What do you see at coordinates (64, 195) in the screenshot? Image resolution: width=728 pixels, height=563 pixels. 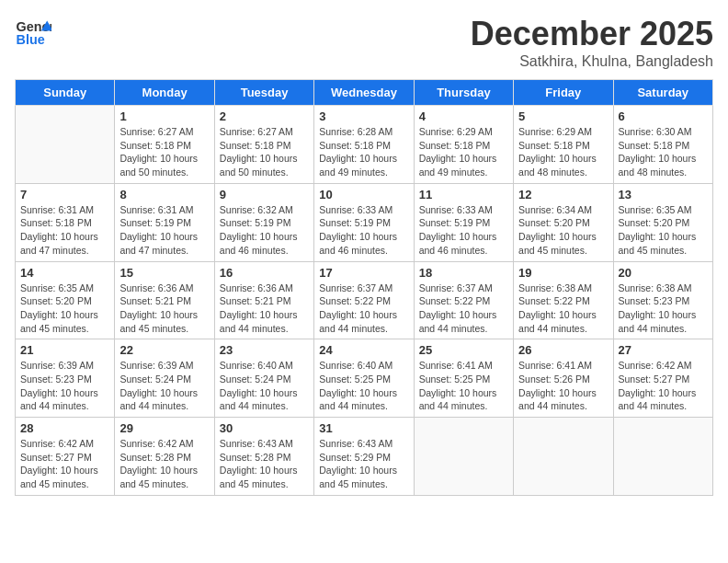 I see `day-number: 7` at bounding box center [64, 195].